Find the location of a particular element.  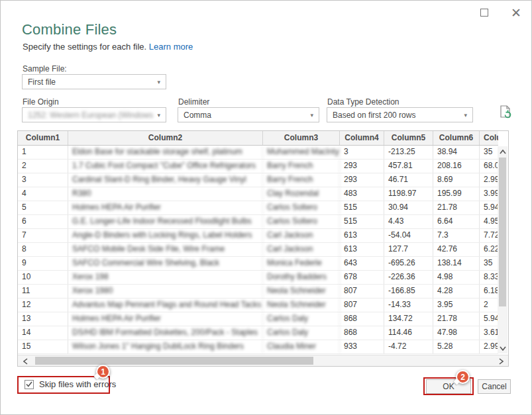

table-cell: Cardinal Slant-D Ring Binder, Heavy Gaug… is located at coordinates (166, 180).